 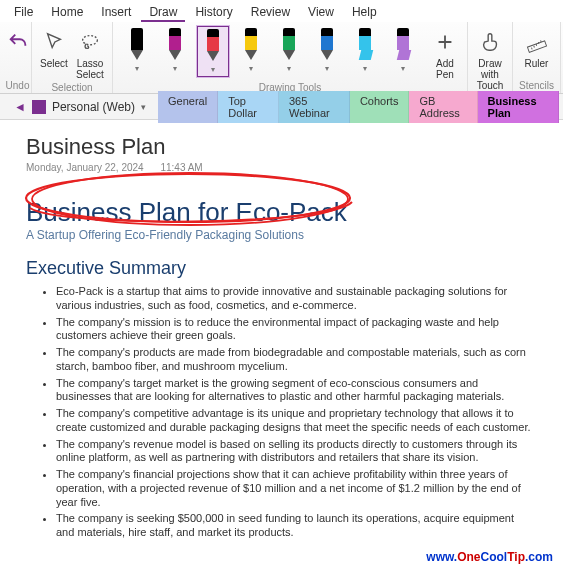 What do you see at coordinates (290, 58) in the screenshot?
I see `ribbon-group-drawing: ▾▾▾▾▾▾▾▾ Add Pen Drawing Tools` at bounding box center [290, 58].